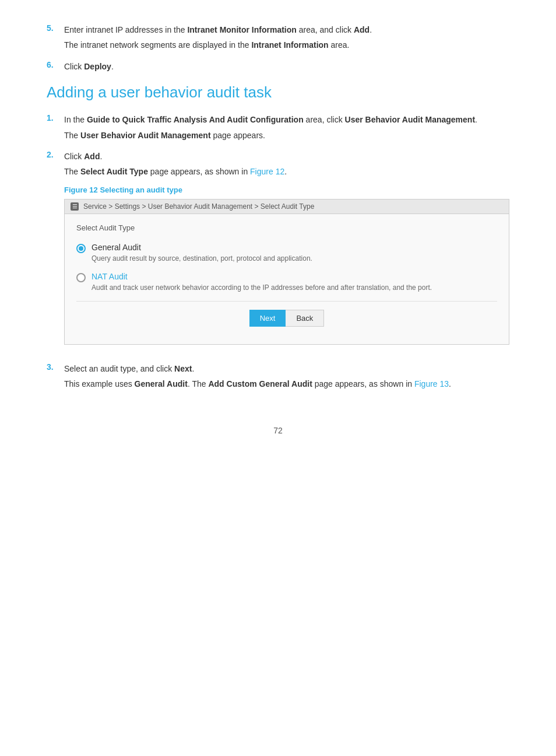  What do you see at coordinates (287, 68) in the screenshot?
I see `step-6-content: Click Deploy.` at bounding box center [287, 68].